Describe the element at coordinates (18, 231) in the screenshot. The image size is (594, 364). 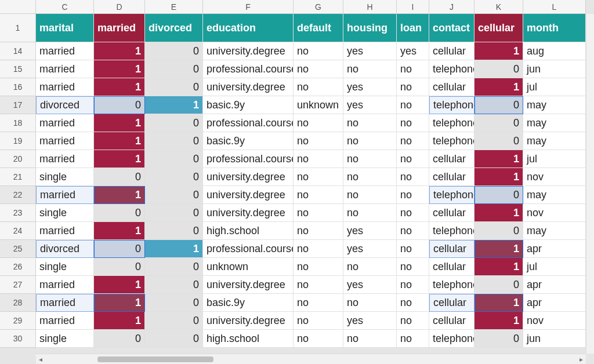
I see `row-head-24: 24` at that location.